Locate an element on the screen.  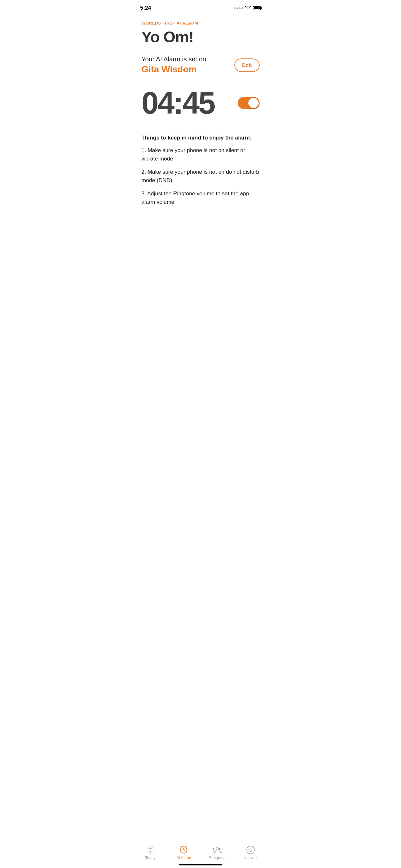
toggle-knob is located at coordinates (253, 103).